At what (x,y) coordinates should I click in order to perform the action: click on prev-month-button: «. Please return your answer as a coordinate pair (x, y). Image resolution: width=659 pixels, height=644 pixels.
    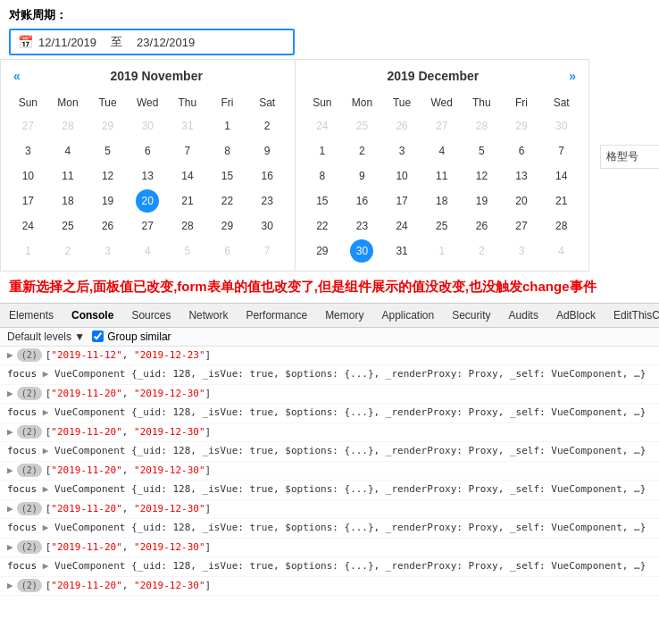
    Looking at the image, I should click on (17, 76).